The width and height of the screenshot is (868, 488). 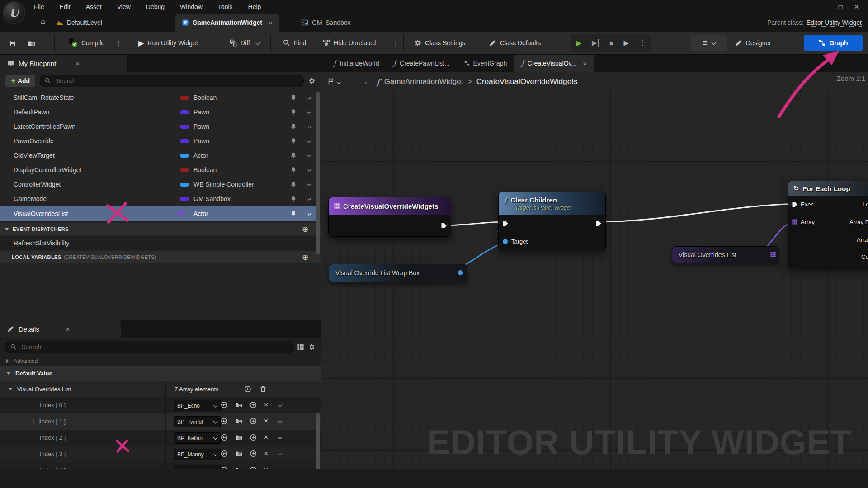 I want to click on node-create-visual-override-widgets: CreateVisualOverrideWidgets, so click(x=390, y=217).